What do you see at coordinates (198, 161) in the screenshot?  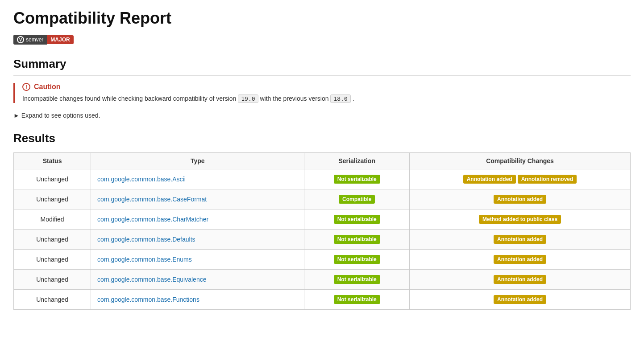 I see `col-type: Type` at bounding box center [198, 161].